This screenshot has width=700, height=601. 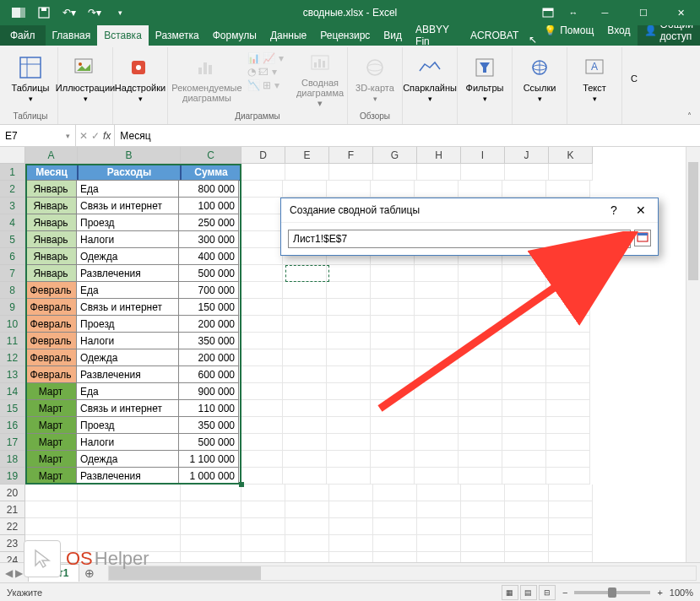 I want to click on col-header-E: E, so click(x=307, y=155).